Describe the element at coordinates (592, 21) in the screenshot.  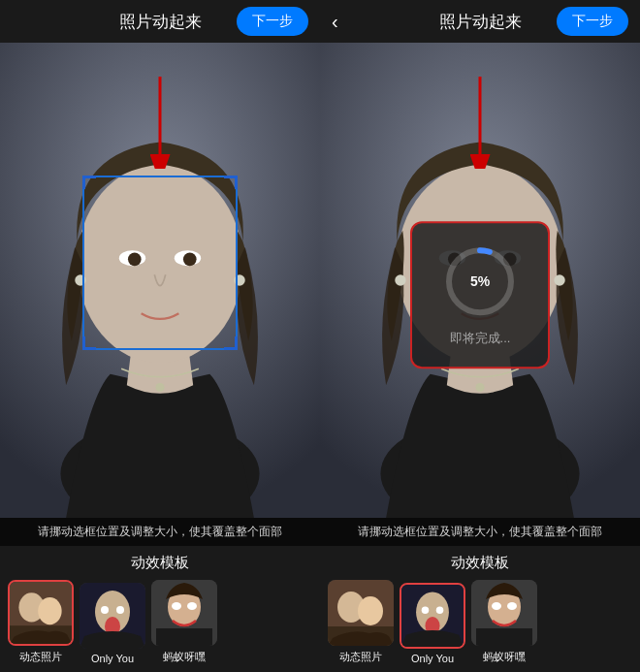
I see `right-next-button: 下一步` at that location.